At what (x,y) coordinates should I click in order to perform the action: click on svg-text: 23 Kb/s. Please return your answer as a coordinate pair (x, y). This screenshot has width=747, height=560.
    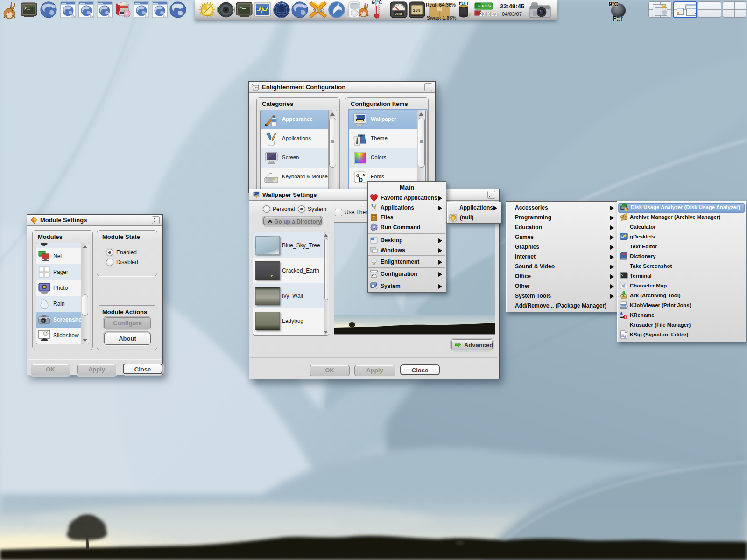
    Looking at the image, I should click on (488, 14).